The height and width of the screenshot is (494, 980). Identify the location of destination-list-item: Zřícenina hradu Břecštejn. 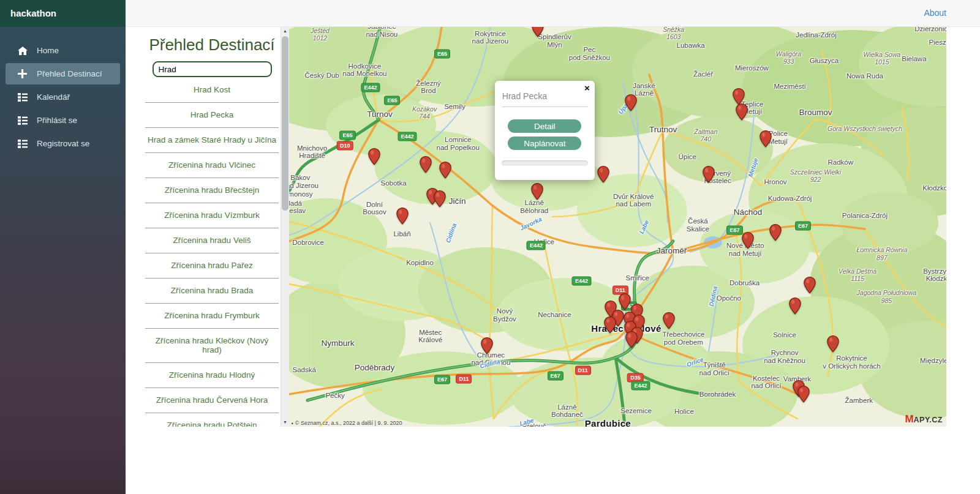
(212, 190).